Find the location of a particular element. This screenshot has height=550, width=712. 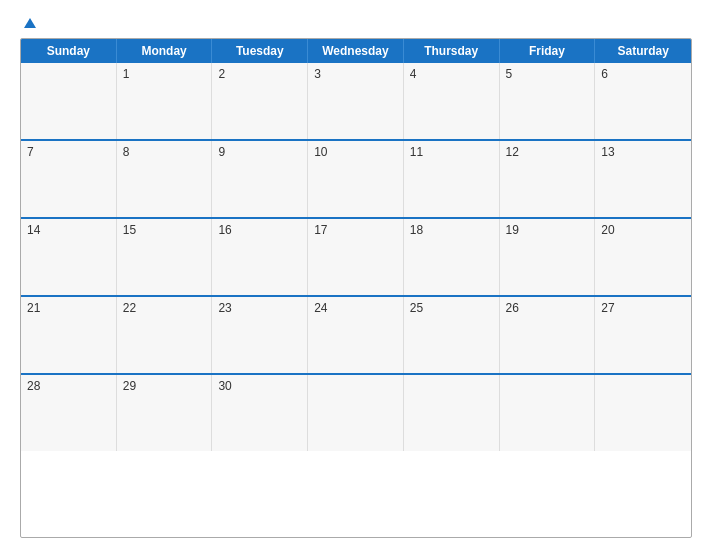

day-number: 9 is located at coordinates (222, 152).